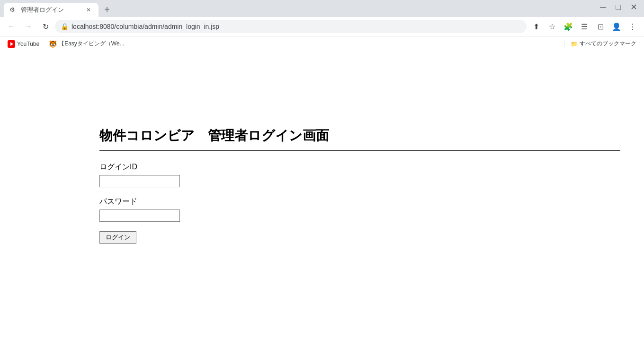 This screenshot has height=341, width=644. What do you see at coordinates (64, 26) in the screenshot?
I see `lock-icon: 🔒` at bounding box center [64, 26].